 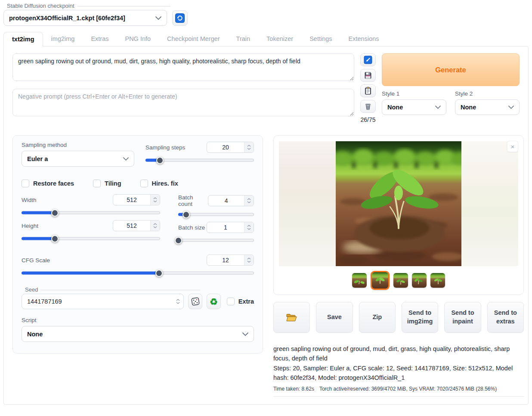 What do you see at coordinates (67, 18) in the screenshot?
I see `checkpoint-value: protogenX34OfficialR_1.ckpt [60fe2f34]` at bounding box center [67, 18].